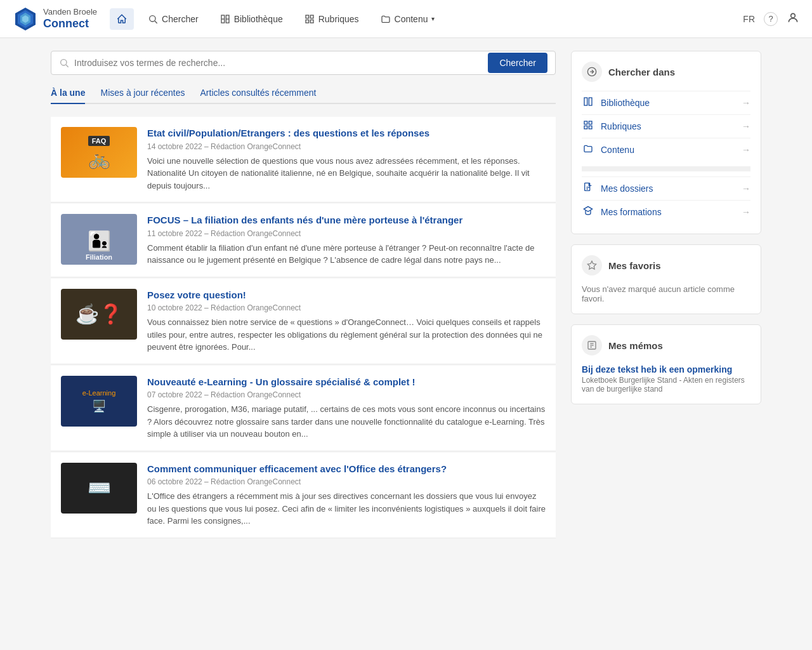 Image resolution: width=812 pixels, height=650 pixels. What do you see at coordinates (666, 212) in the screenshot?
I see `panel-link-mes-formations: Mes formations →` at bounding box center [666, 212].